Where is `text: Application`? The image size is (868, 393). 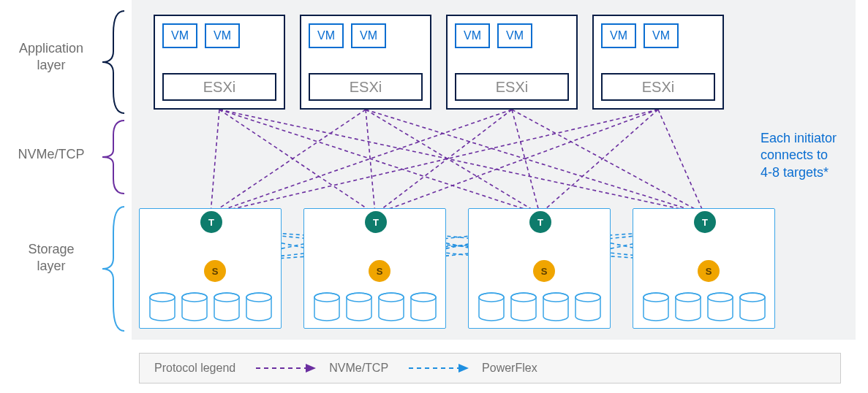
text: Application is located at coordinates (51, 48).